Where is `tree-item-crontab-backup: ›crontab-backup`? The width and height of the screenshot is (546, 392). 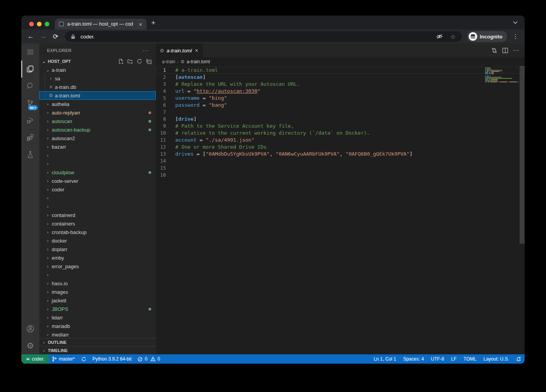
tree-item-crontab-backup: ›crontab-backup is located at coordinates (98, 232).